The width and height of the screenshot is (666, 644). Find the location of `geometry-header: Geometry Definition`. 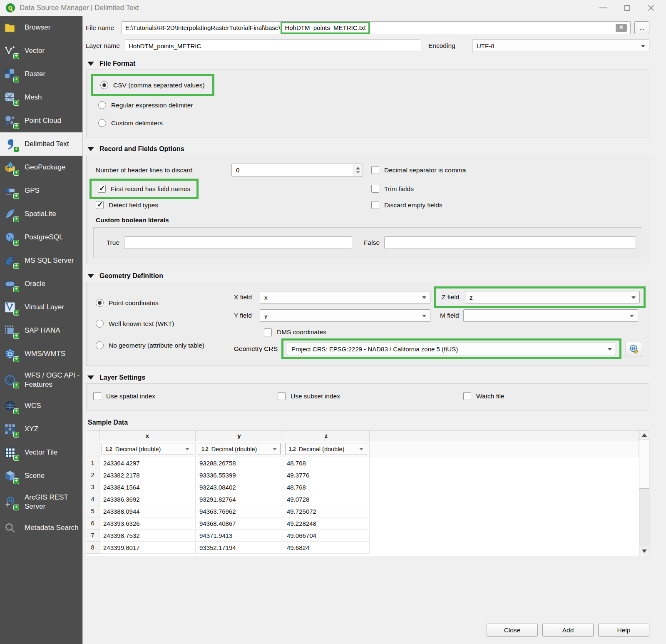

geometry-header: Geometry Definition is located at coordinates (377, 276).